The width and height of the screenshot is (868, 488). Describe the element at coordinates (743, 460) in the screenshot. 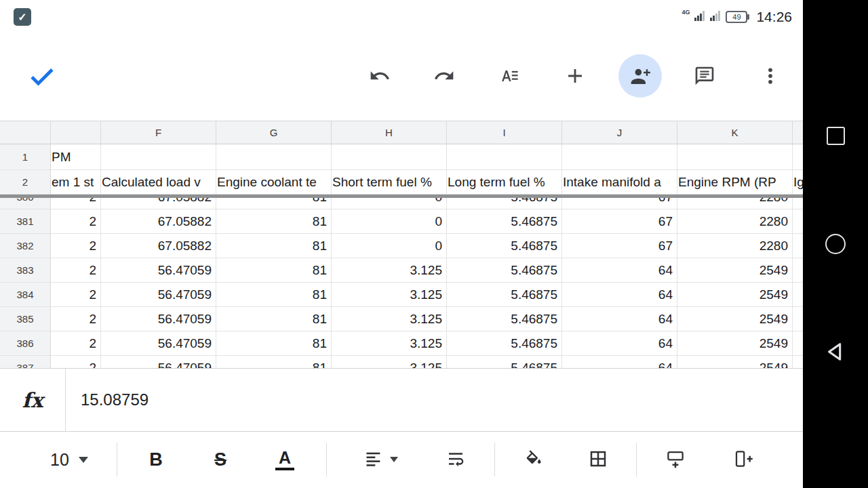

I see `insert-columns-button` at that location.